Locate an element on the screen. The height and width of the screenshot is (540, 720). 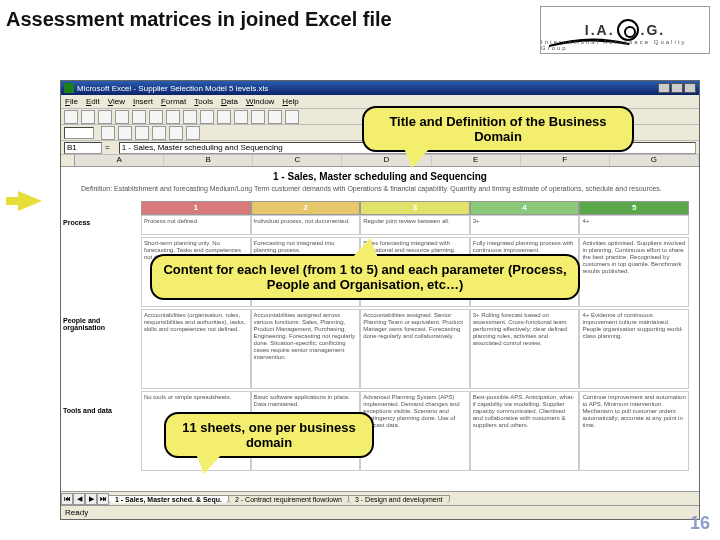
sheet-description: Definition: Establishment and forecastin… is located at coordinates (385, 188).